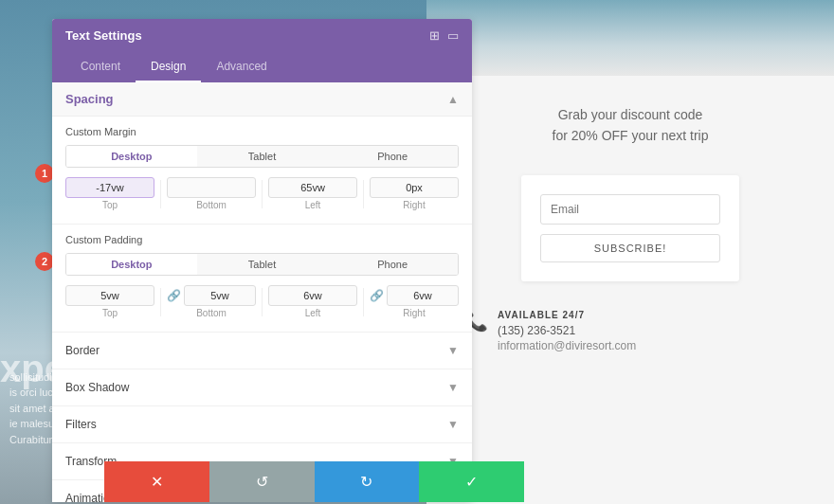 The height and width of the screenshot is (504, 834). What do you see at coordinates (132, 264) in the screenshot?
I see `padding-desktop-tab: Desktop` at bounding box center [132, 264].